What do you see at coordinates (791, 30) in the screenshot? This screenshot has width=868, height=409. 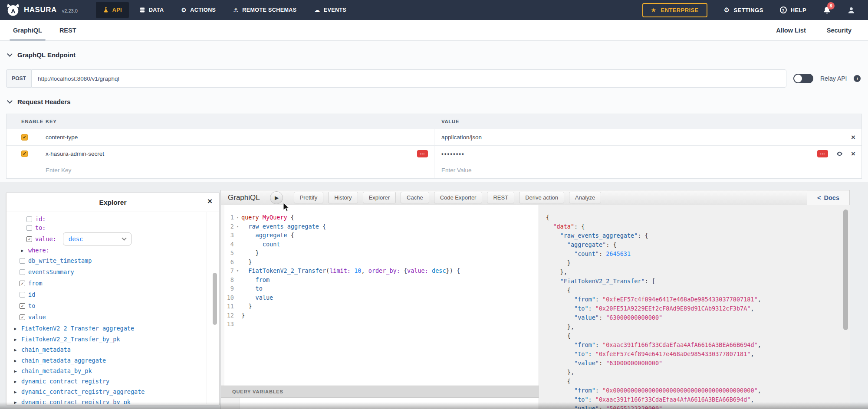 I see `link-allow-list: Allow List` at bounding box center [791, 30].